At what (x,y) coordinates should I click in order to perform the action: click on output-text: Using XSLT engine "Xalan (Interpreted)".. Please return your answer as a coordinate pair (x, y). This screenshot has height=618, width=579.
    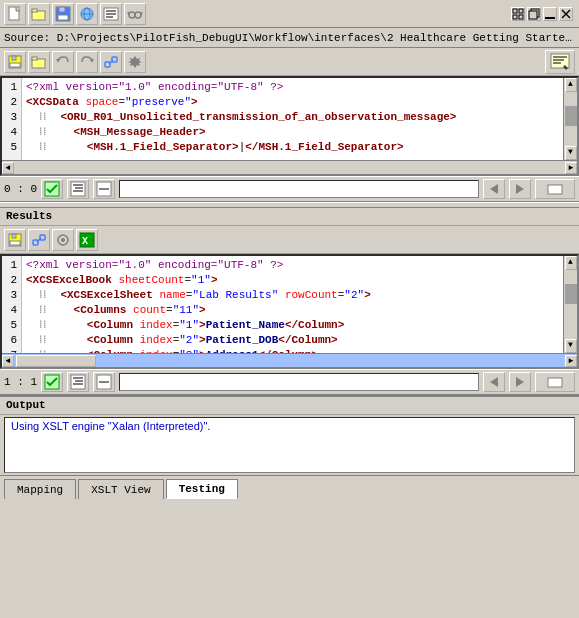
    Looking at the image, I should click on (290, 426).